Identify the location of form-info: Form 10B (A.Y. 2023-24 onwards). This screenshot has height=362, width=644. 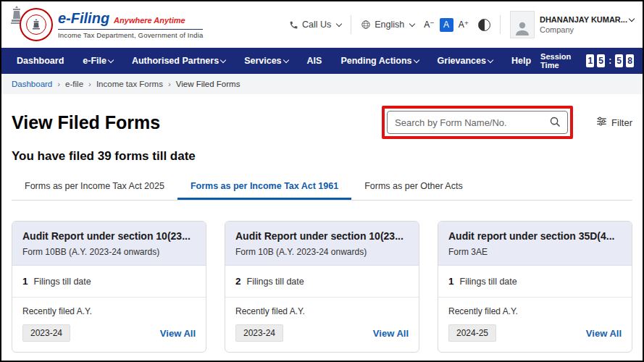
(322, 252).